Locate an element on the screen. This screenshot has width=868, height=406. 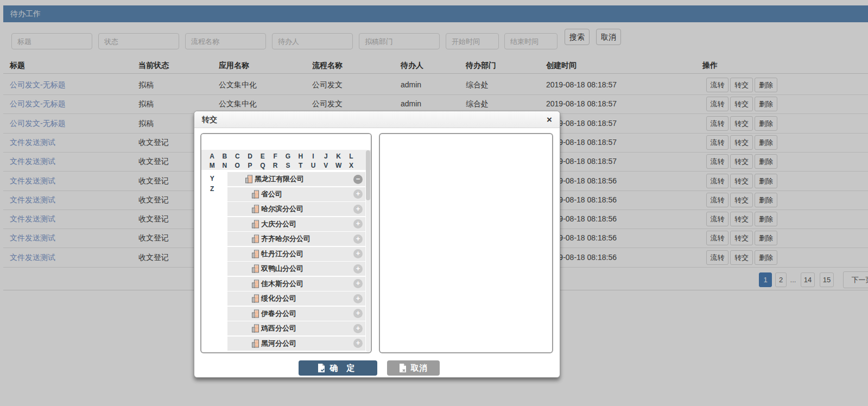
tree-item-label: 齐齐哈尔分公司 is located at coordinates (286, 239).